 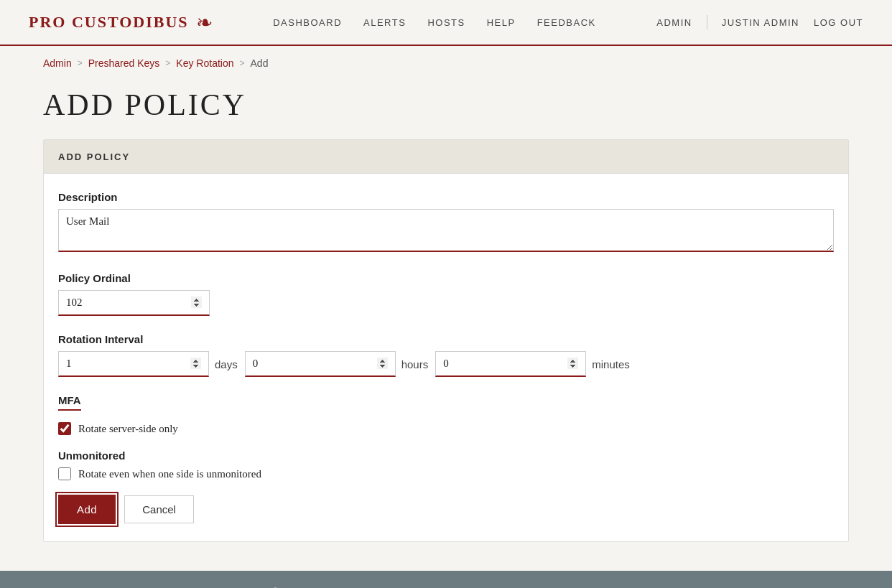 What do you see at coordinates (57, 63) in the screenshot?
I see `breadcrumb-admin: Admin` at bounding box center [57, 63].